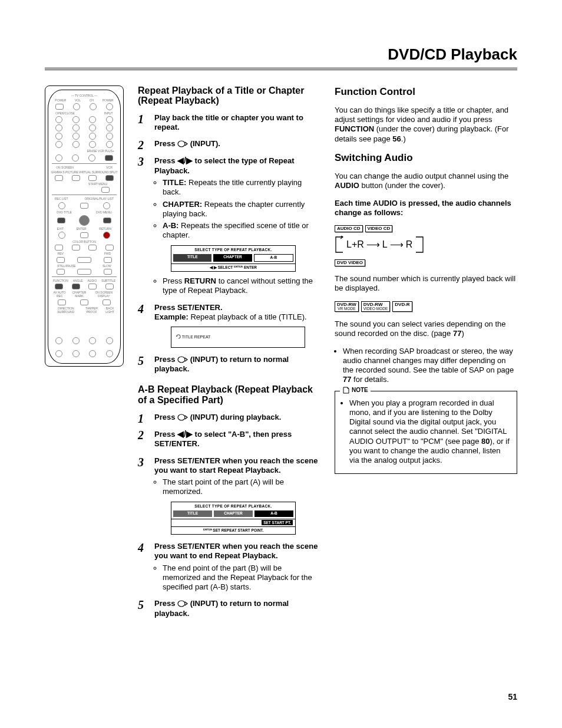 This screenshot has height=728, width=562. I want to click on bullet-list: TITLE: Repeats the title currently playi…, so click(237, 209).